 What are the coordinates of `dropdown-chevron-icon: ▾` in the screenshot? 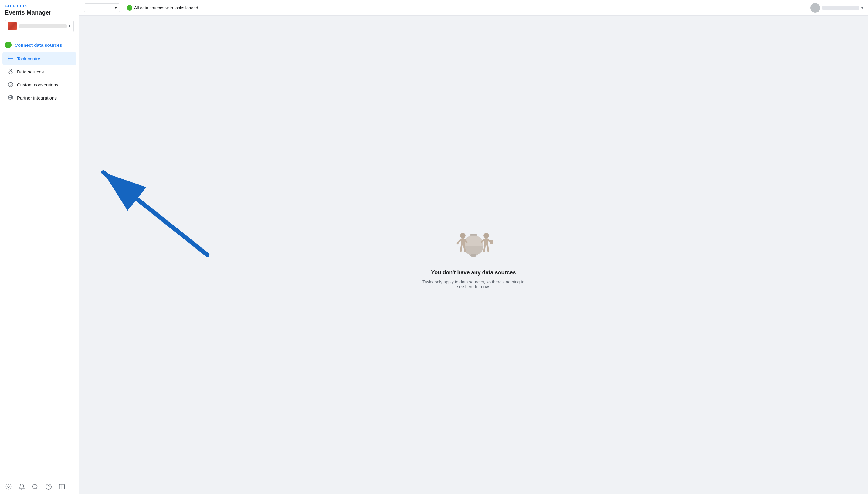 It's located at (116, 8).